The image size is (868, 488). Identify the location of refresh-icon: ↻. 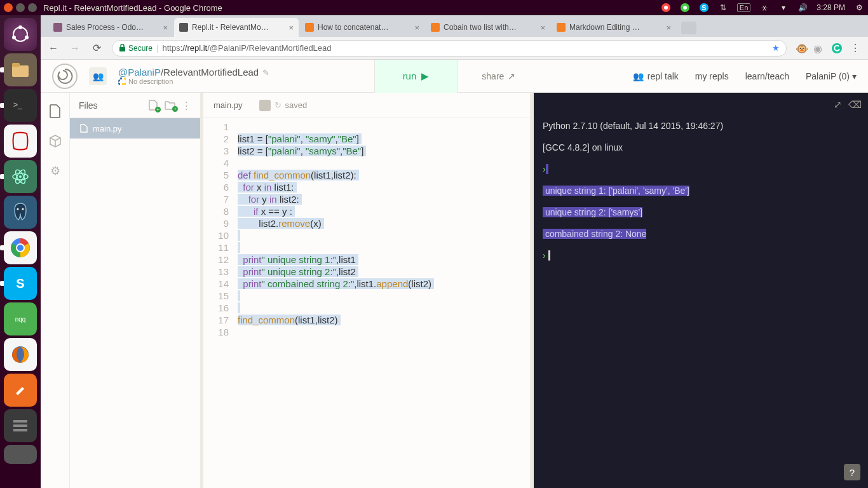
(278, 105).